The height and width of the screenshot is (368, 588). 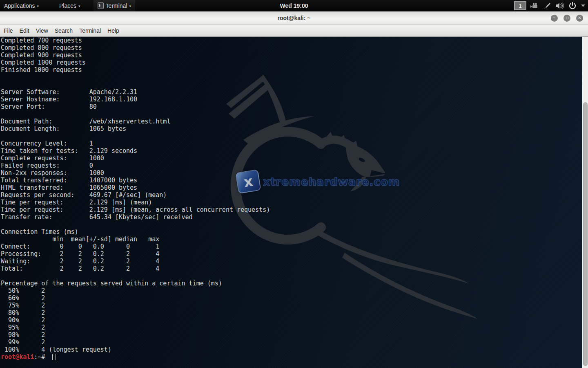 What do you see at coordinates (586, 234) in the screenshot?
I see `scrollbar-thumb` at bounding box center [586, 234].